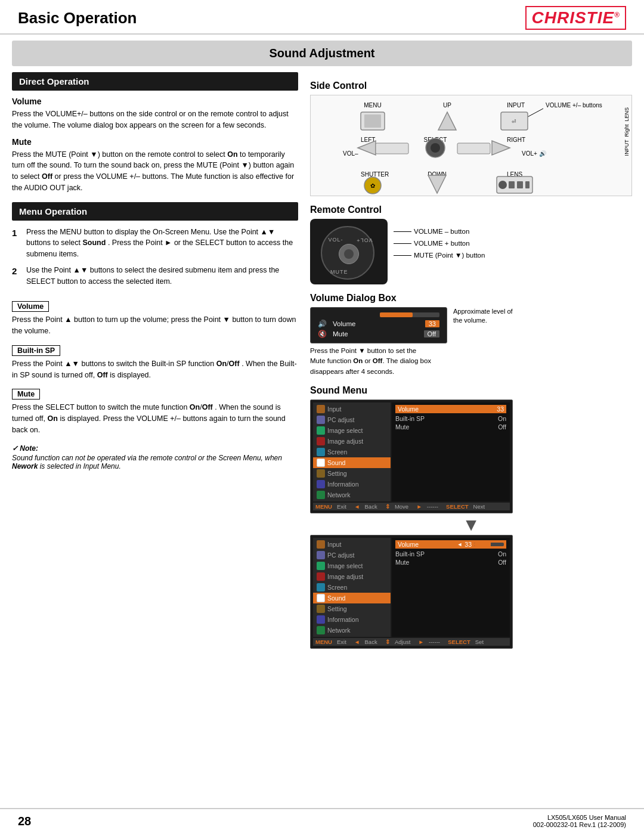  Describe the element at coordinates (471, 525) in the screenshot. I see `arrow-down: ▼` at that location.